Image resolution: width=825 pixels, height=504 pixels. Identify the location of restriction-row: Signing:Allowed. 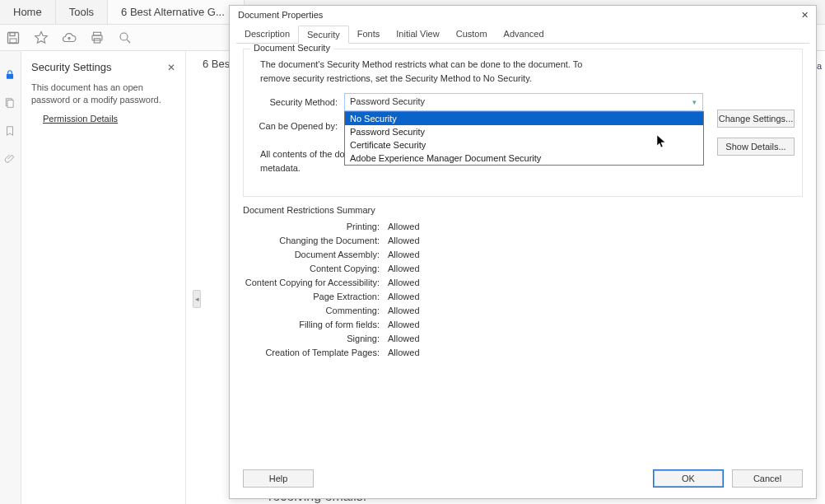
(523, 338).